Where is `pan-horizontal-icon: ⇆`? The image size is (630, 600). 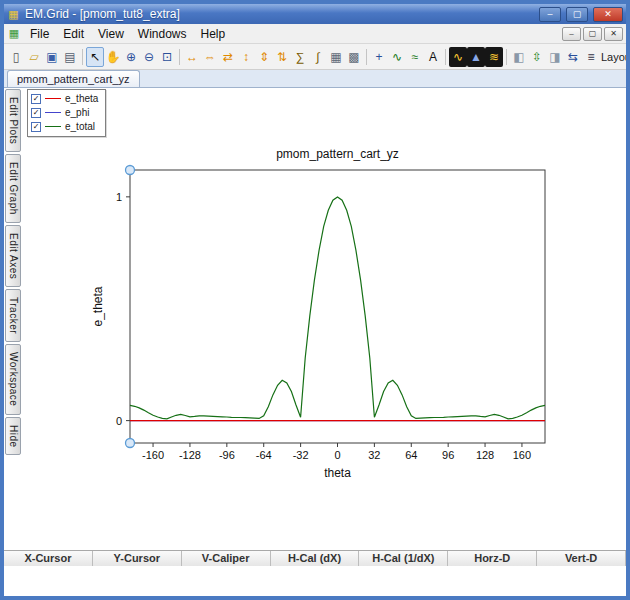 pan-horizontal-icon: ⇆ is located at coordinates (573, 57).